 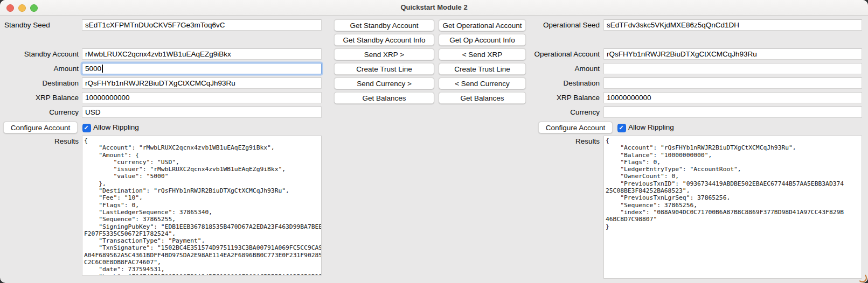 I want to click on operational-xrp-balance-input: 10000000000, so click(x=733, y=98).